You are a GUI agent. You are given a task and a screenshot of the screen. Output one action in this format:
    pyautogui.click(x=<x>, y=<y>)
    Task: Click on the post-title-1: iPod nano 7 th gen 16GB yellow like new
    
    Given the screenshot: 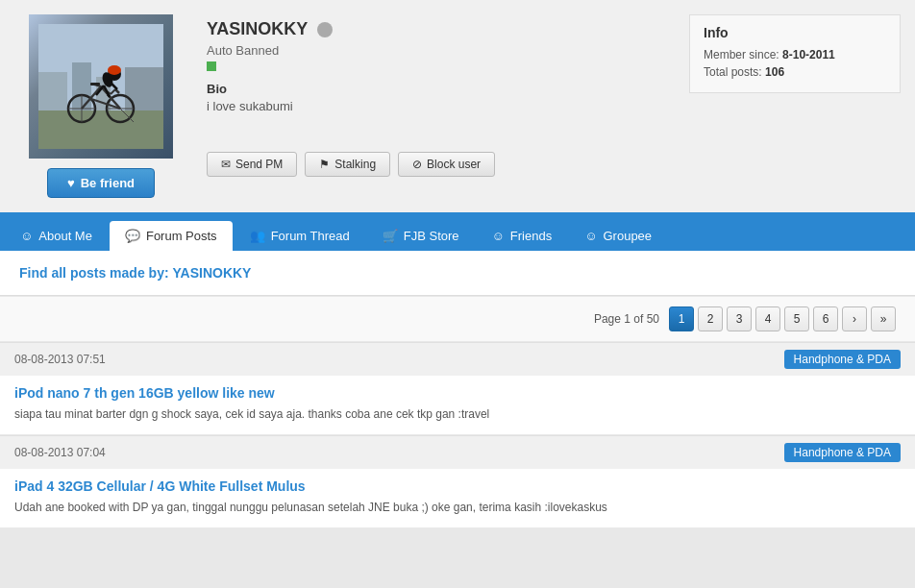 What is the action you would take?
    pyautogui.click(x=458, y=393)
    